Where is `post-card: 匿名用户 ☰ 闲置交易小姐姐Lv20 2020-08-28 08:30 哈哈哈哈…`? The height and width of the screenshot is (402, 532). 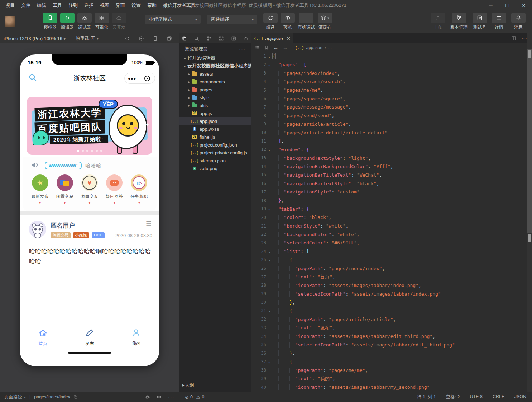
post-card: 匿名用户 ☰ 闲置交易小姐姐Lv20 2020-08-28 08:30 哈哈哈哈… is located at coordinates (90, 269).